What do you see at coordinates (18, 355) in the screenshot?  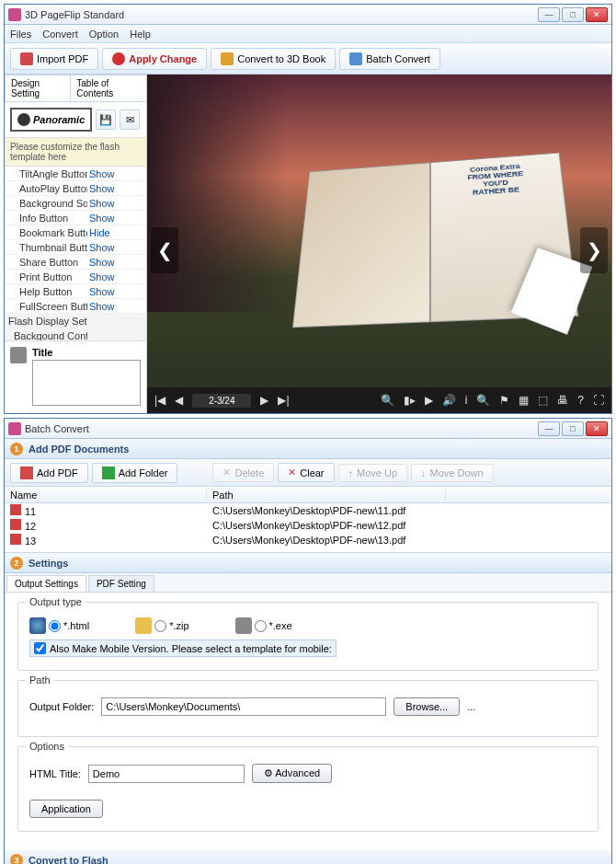 I see `db-icon` at bounding box center [18, 355].